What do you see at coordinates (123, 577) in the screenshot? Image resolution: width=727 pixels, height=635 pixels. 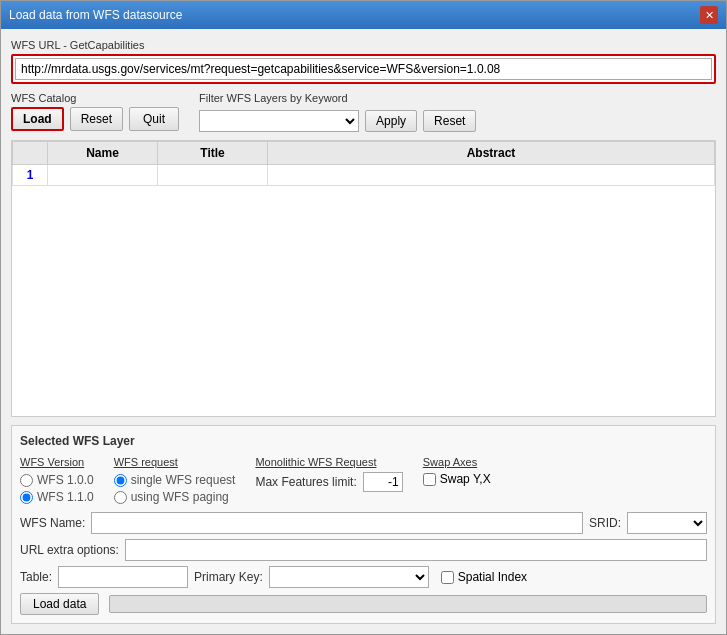 I see `table-input` at bounding box center [123, 577].